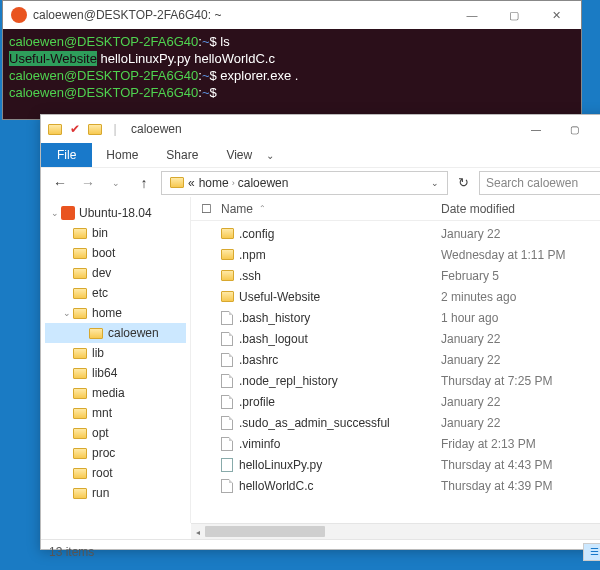 Image resolution: width=600 pixels, height=570 pixels. I want to click on file-row: helloWorldC.cThursday at 4:39 PM, so click(396, 486).